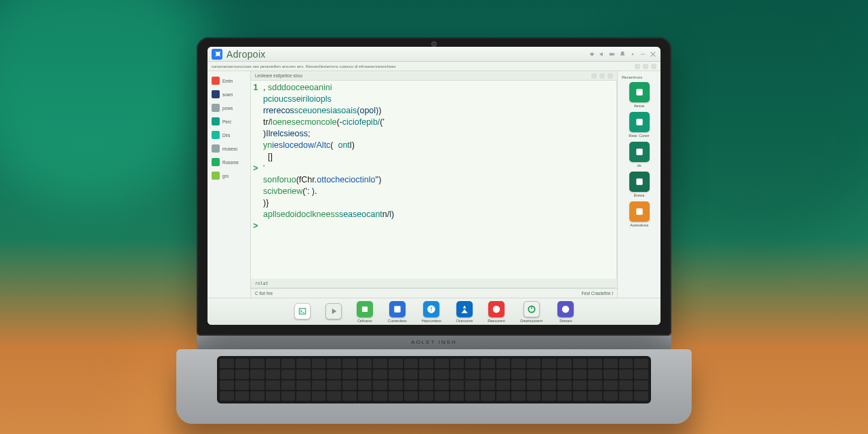 Image resolution: width=868 pixels, height=434 pixels. What do you see at coordinates (229, 135) in the screenshot?
I see `sidebar-item-4: Dirs` at bounding box center [229, 135].